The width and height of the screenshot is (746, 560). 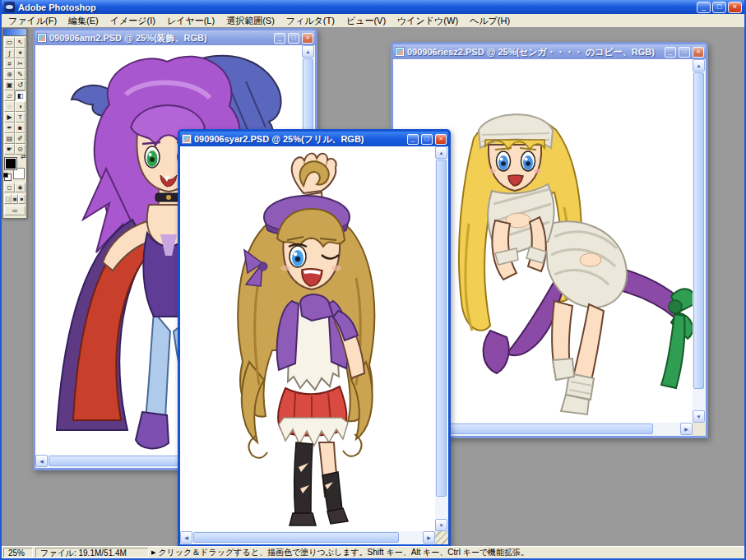 I want to click on tool-magic-wand: ✶, so click(x=20, y=53).